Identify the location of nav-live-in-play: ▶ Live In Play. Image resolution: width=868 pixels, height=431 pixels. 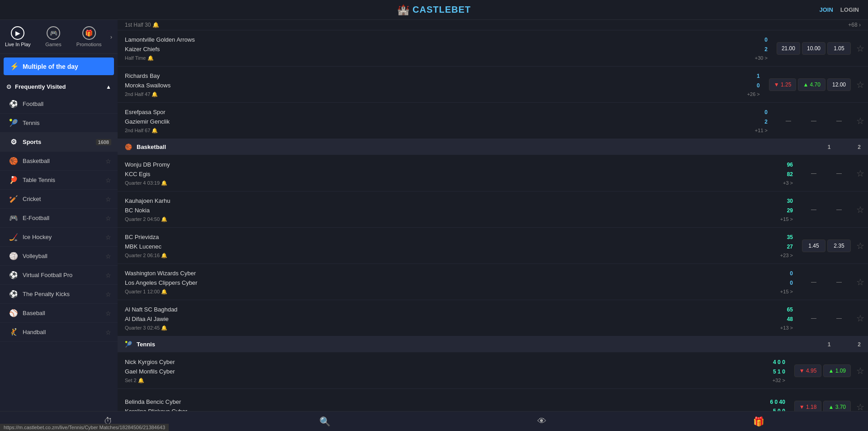
(18, 37).